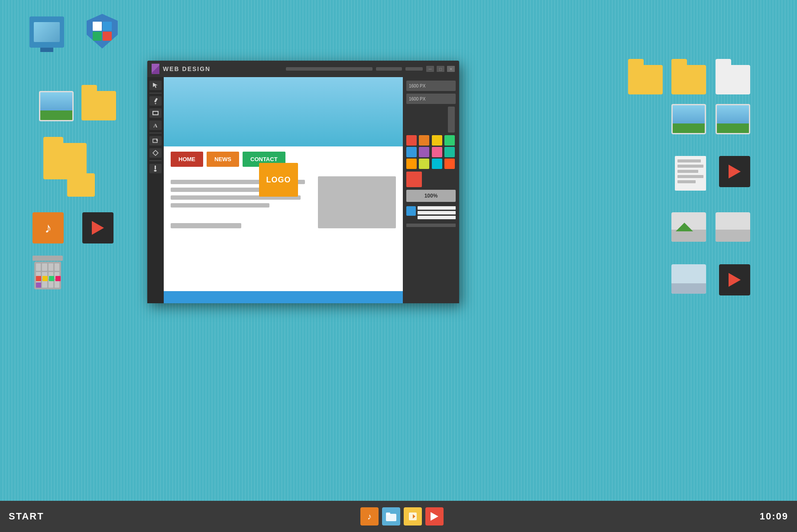 This screenshot has height=532, width=797. What do you see at coordinates (156, 141) in the screenshot?
I see `shape-tool` at bounding box center [156, 141].